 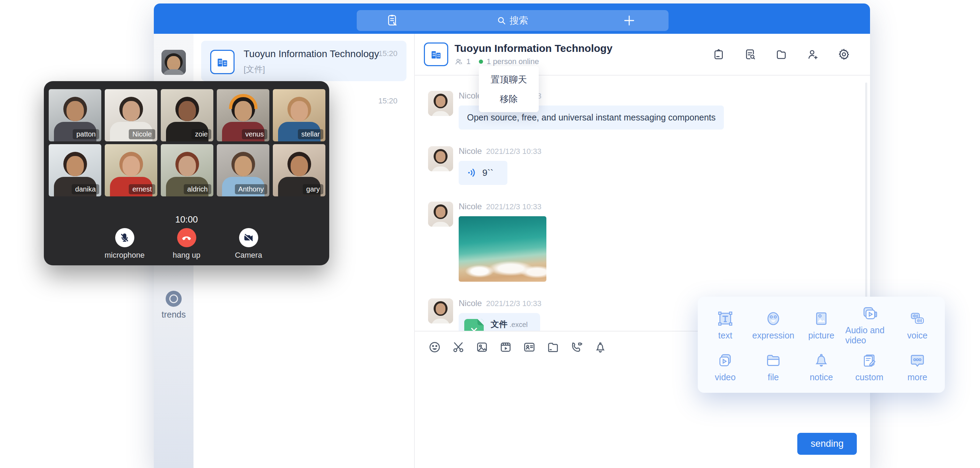 I want to click on hang-up-label: hang up, so click(x=186, y=255).